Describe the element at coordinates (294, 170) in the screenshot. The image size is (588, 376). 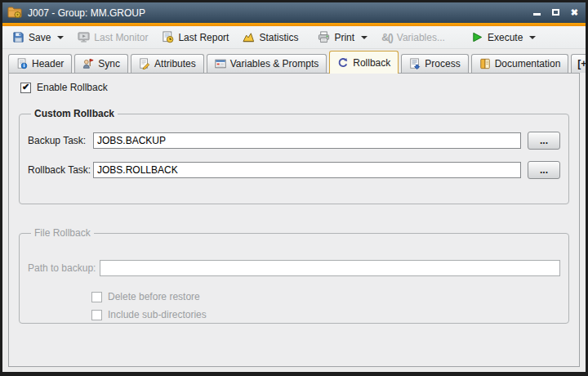
I see `rollback-task-row: Rollback Task: ...` at that location.